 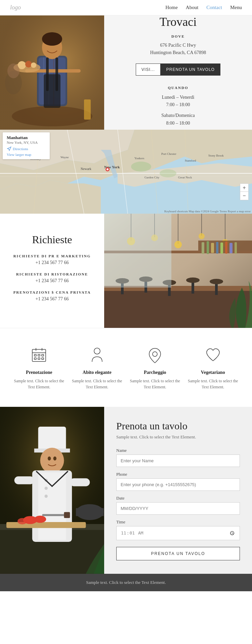 What do you see at coordinates (178, 484) in the screenshot?
I see `phone-input` at bounding box center [178, 484].